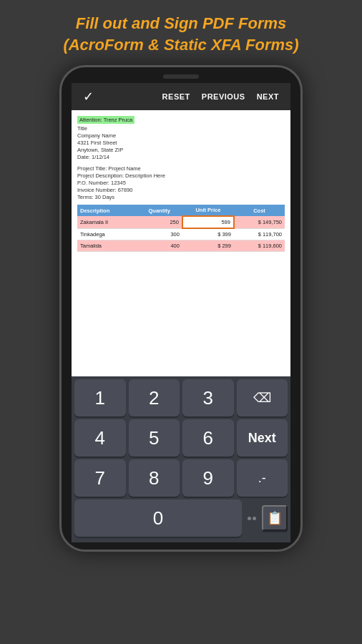  What do you see at coordinates (158, 518) in the screenshot?
I see `key-0: 0` at bounding box center [158, 518].